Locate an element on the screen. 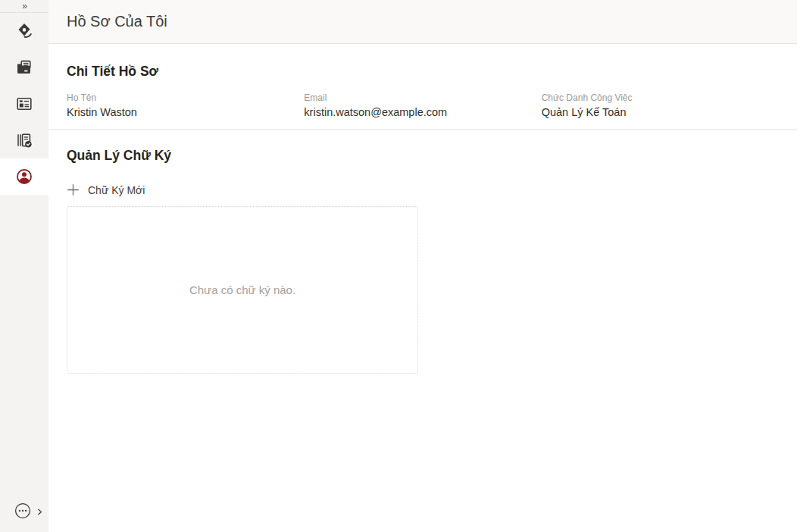 This screenshot has height=532, width=797. expand-sidebar-button: » is located at coordinates (24, 6).